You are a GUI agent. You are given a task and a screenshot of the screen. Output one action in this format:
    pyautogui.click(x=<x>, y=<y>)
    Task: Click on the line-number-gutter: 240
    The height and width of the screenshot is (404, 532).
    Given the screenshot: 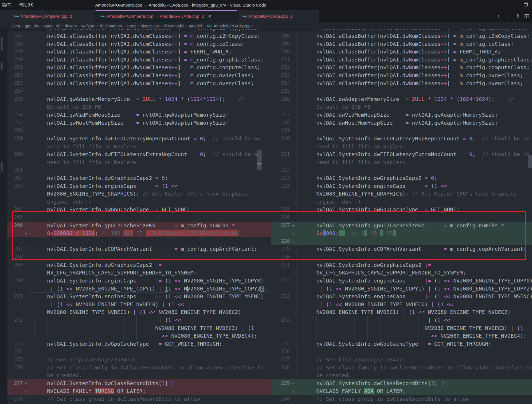 What is the action you would take?
    pyautogui.click(x=284, y=399)
    